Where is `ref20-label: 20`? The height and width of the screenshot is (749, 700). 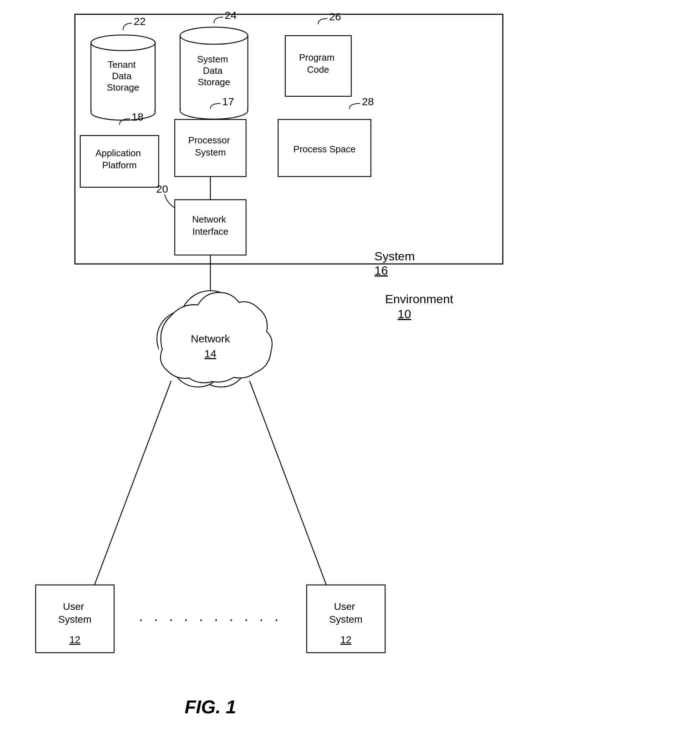 ref20-label: 20 is located at coordinates (162, 189).